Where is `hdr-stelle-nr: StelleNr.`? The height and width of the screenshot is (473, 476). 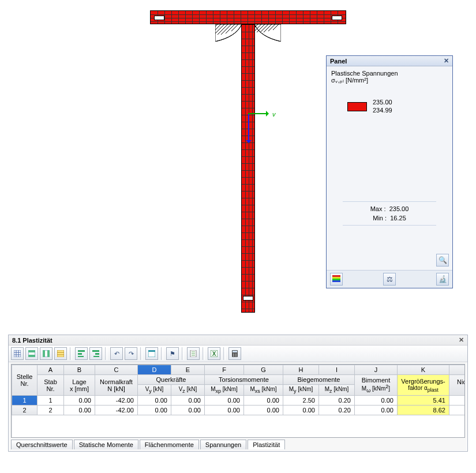
hdr-stelle-nr: StelleNr. is located at coordinates (25, 381).